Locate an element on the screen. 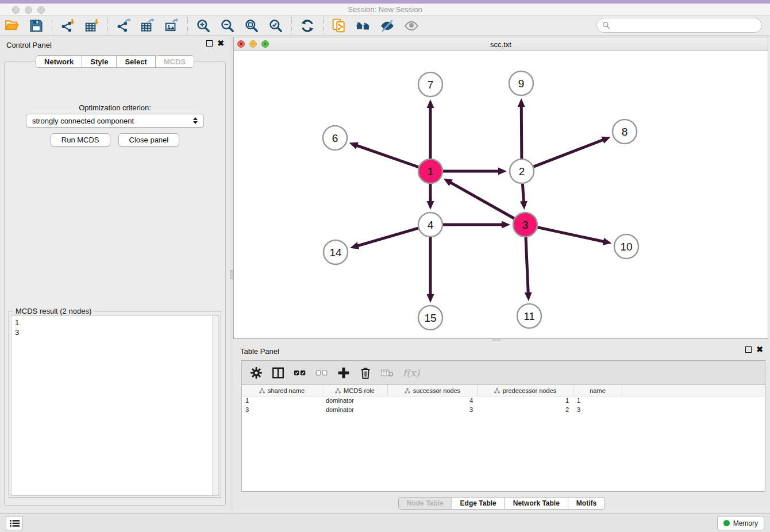  network-window-titlebar: × − + scc.txt is located at coordinates (501, 44).